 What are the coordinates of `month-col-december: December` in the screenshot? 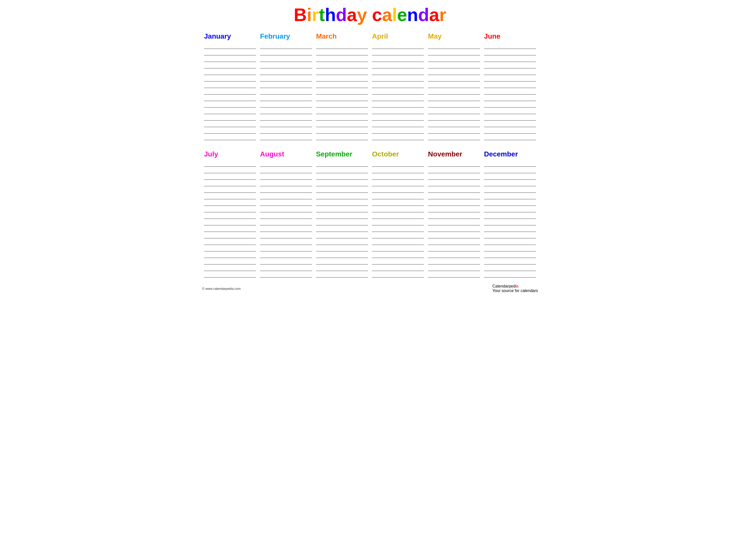 It's located at (510, 214).